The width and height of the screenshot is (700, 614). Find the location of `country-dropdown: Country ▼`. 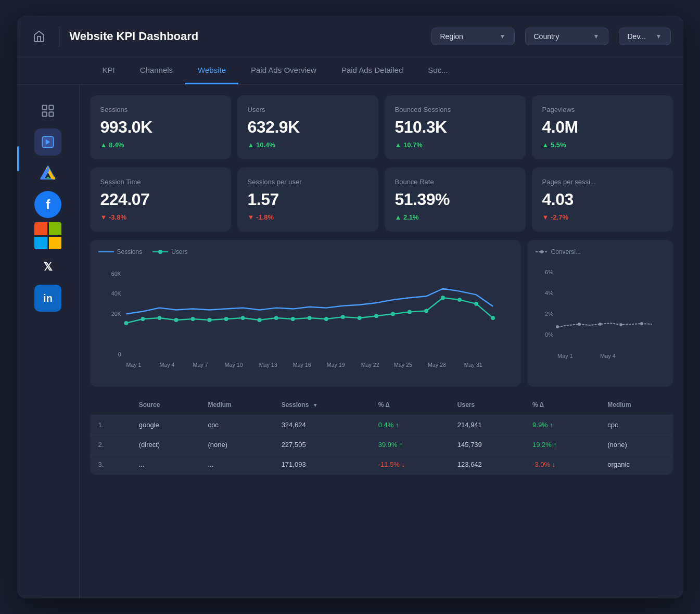

country-dropdown: Country ▼ is located at coordinates (567, 36).